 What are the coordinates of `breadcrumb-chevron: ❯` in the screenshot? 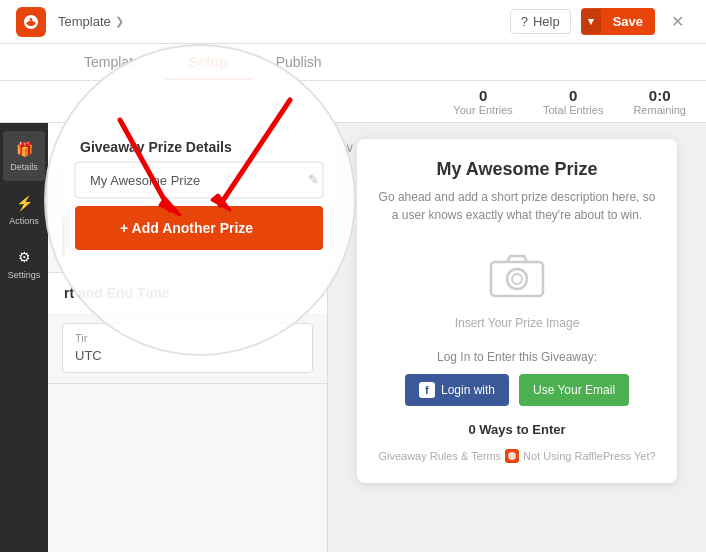 It's located at (120, 22).